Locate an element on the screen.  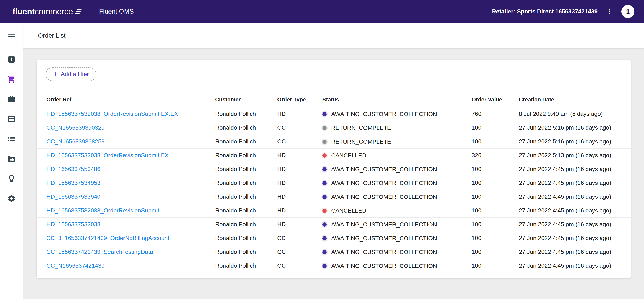
retailer-label: Retailer: Sports Direct 1656337421439 is located at coordinates (545, 12).